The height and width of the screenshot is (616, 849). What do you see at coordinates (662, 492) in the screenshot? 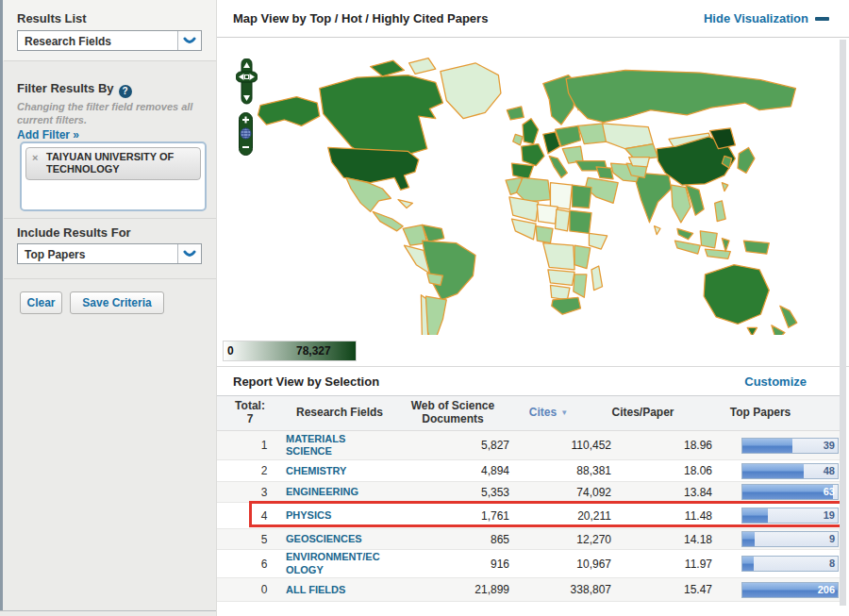
I see `row-cites-per-paper: 13.84` at bounding box center [662, 492].